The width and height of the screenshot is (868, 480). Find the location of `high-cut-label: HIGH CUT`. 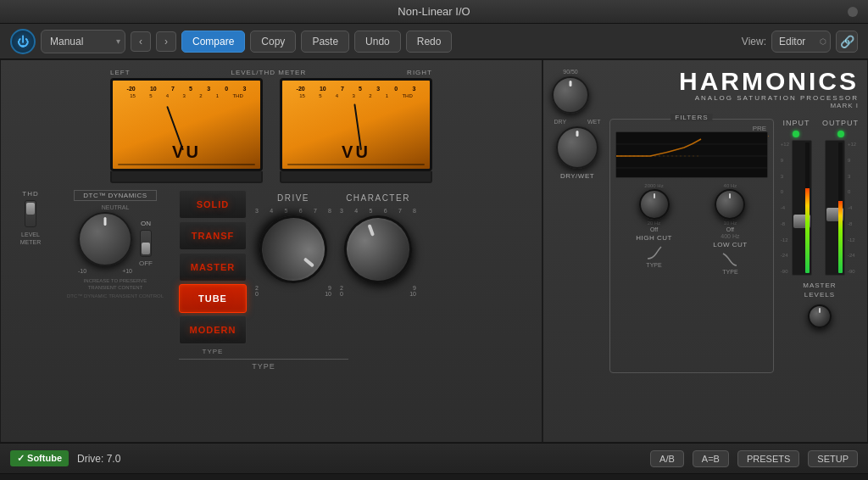

high-cut-label: HIGH CUT is located at coordinates (654, 237).